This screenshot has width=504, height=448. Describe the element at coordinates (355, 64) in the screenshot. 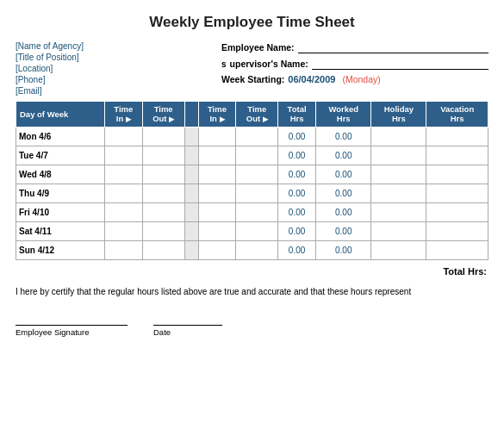

I see `supervisor-name-row: supervisor's Name:` at that location.